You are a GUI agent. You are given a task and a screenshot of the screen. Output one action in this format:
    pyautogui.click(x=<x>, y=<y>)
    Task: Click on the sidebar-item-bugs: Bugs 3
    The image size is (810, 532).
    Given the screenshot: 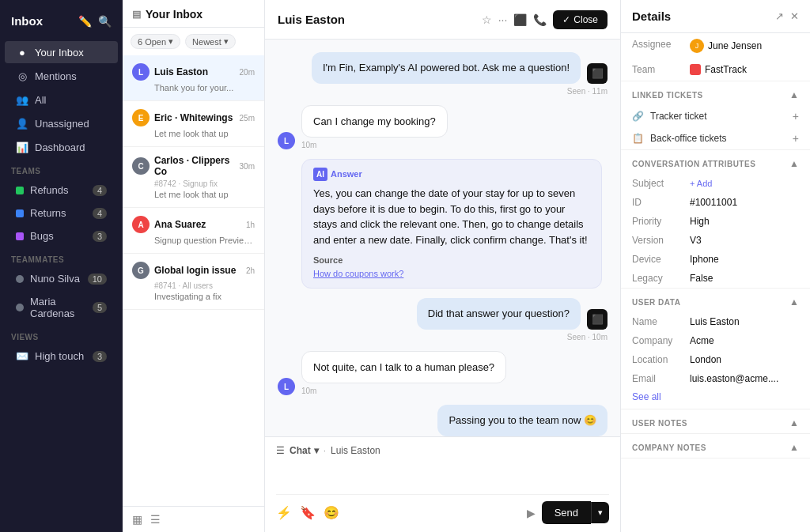 What is the action you would take?
    pyautogui.click(x=62, y=236)
    